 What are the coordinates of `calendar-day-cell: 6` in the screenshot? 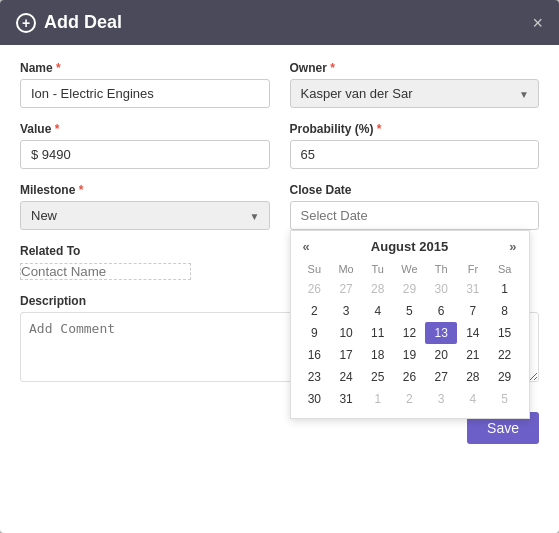 It's located at (441, 311).